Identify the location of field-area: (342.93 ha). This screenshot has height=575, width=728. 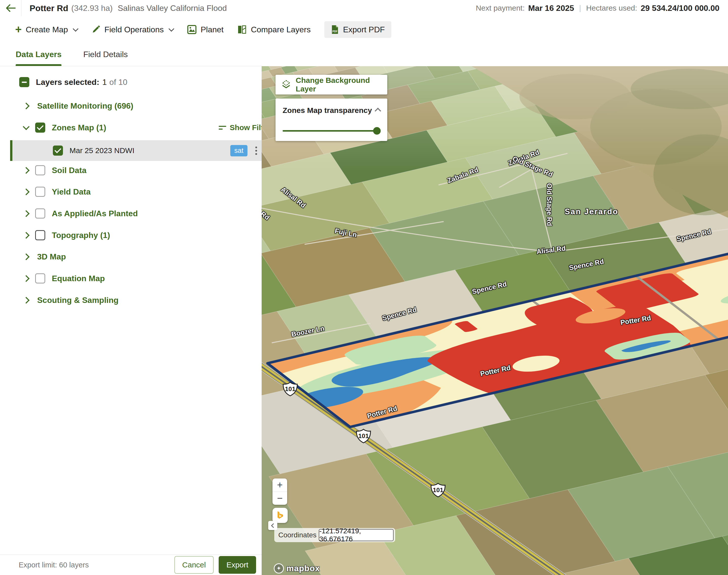
(92, 8).